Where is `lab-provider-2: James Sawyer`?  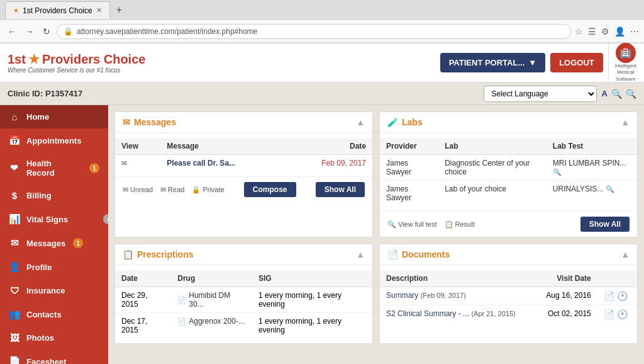 lab-provider-2: James Sawyer is located at coordinates (409, 194).